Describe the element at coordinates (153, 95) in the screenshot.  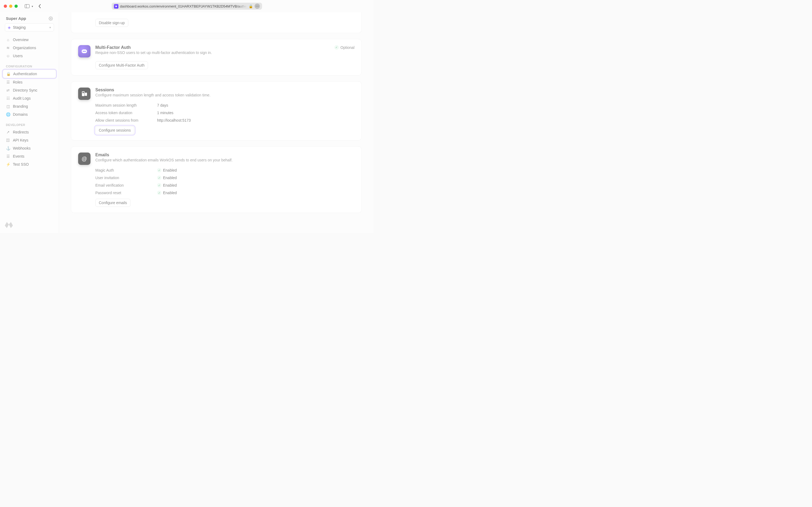
I see `sessions-description: Configure maximum session length and acc…` at that location.